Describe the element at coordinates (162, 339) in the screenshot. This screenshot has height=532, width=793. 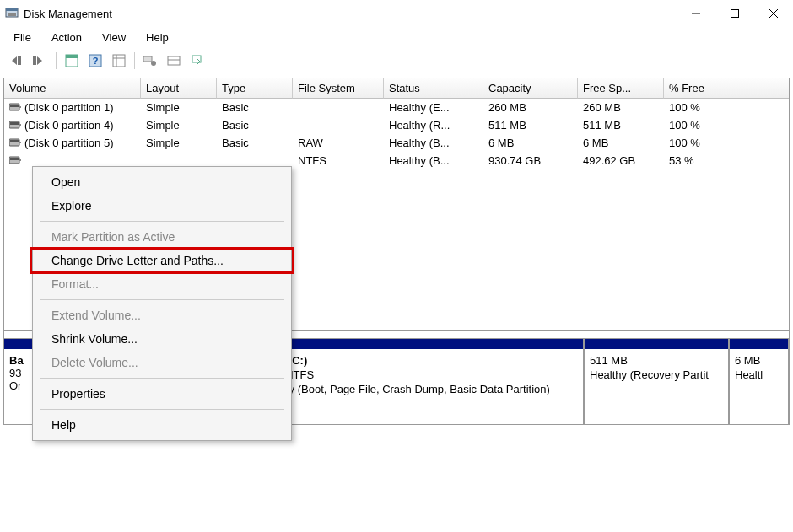
I see `ctx-shrink-volume: Shrink Volume...` at that location.